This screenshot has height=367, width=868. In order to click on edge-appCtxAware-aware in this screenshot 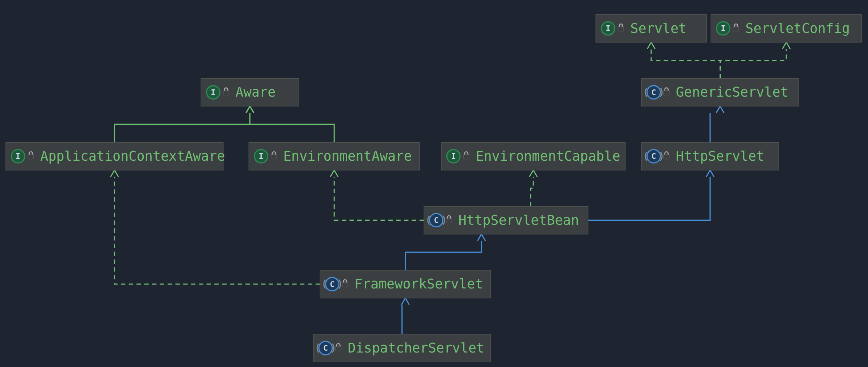, I will do `click(184, 124)`.